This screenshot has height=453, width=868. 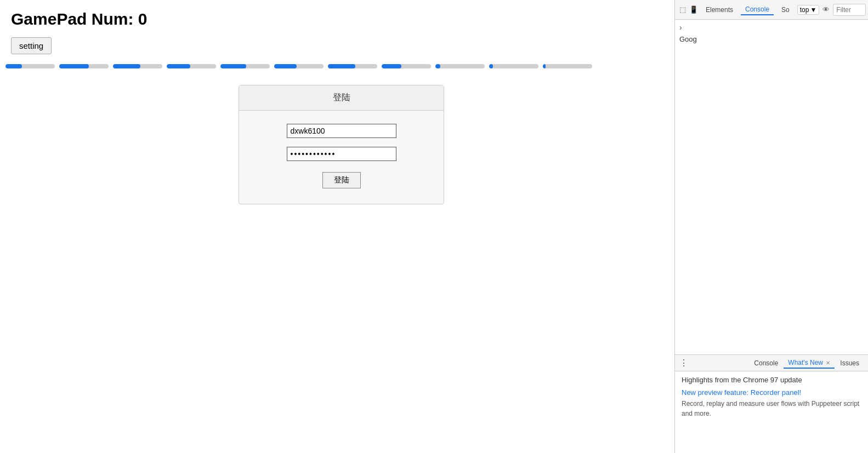 What do you see at coordinates (805, 10) in the screenshot?
I see `top-label: top` at bounding box center [805, 10].